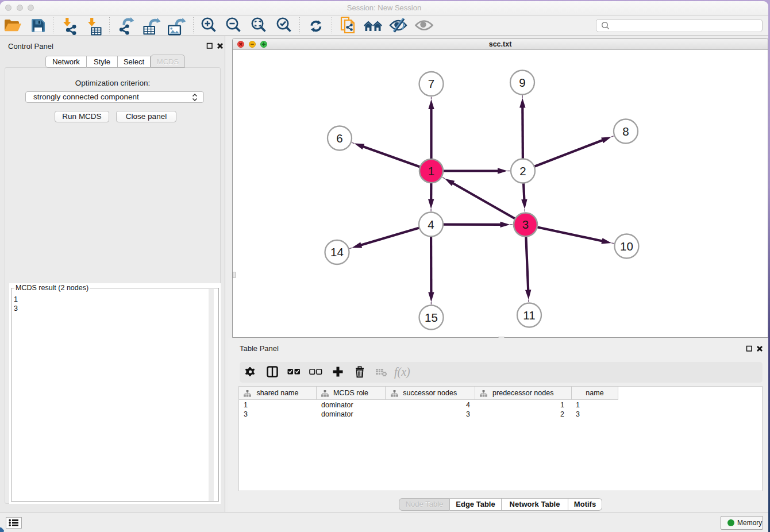 The width and height of the screenshot is (770, 532). Describe the element at coordinates (626, 246) in the screenshot. I see `svg-text: 10` at that location.